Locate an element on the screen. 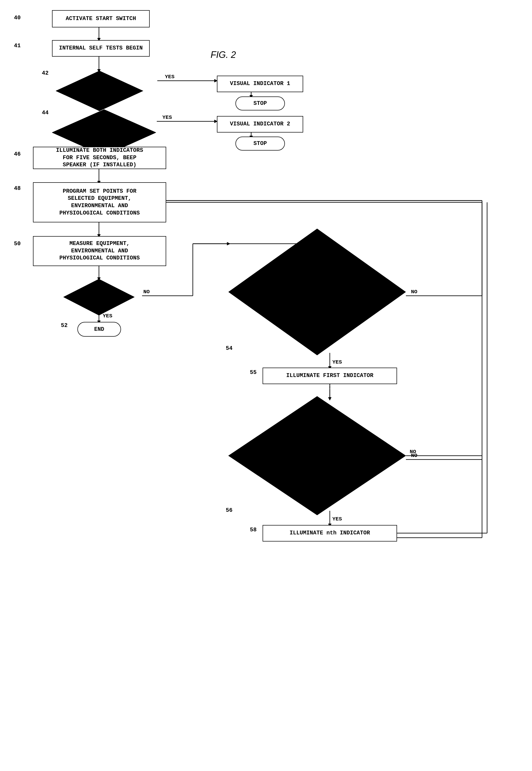  label-44: 44 is located at coordinates (45, 113).